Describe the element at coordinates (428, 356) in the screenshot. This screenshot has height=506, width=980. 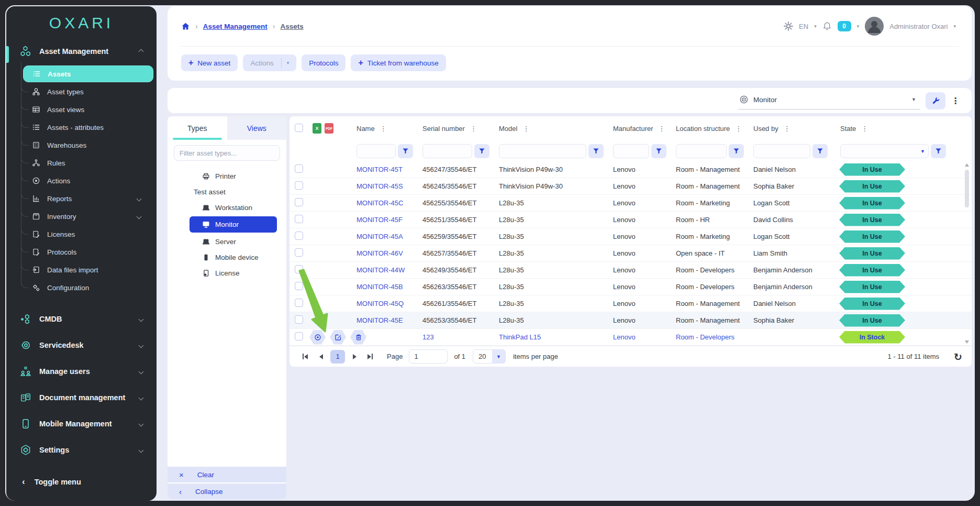
I see `page-number-input` at that location.